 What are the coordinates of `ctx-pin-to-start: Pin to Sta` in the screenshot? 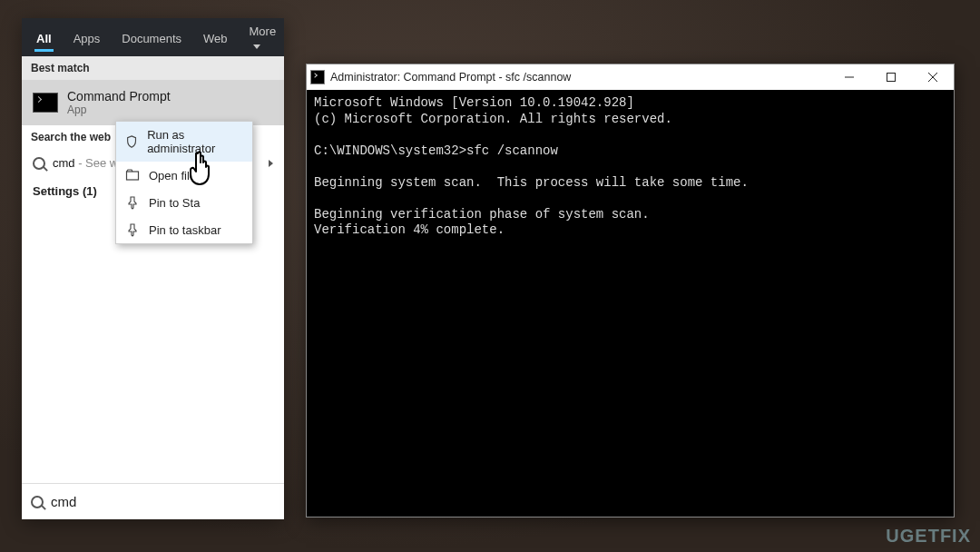 It's located at (184, 202).